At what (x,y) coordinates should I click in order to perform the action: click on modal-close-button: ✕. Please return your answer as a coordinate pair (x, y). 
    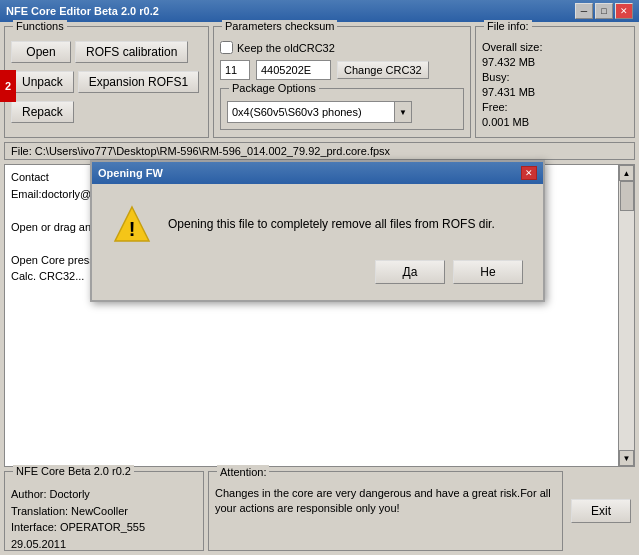
    Looking at the image, I should click on (529, 173).